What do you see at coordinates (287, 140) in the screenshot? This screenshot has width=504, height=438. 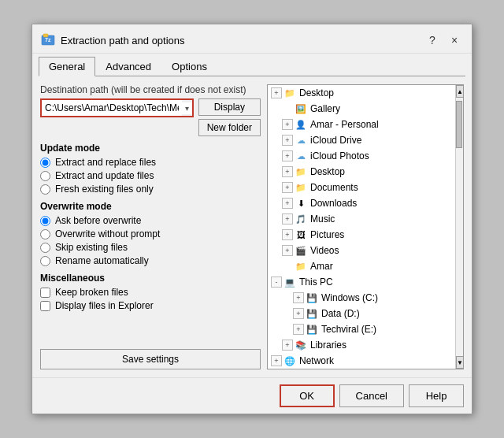 I see `expand-icloud-drive: +` at bounding box center [287, 140].